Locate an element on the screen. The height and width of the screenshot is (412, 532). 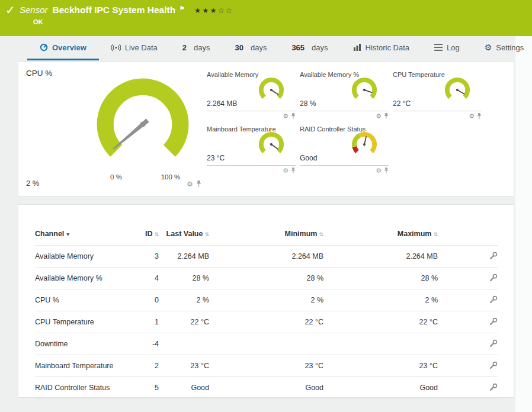
cell-channel: Available Memory is located at coordinates (79, 257).